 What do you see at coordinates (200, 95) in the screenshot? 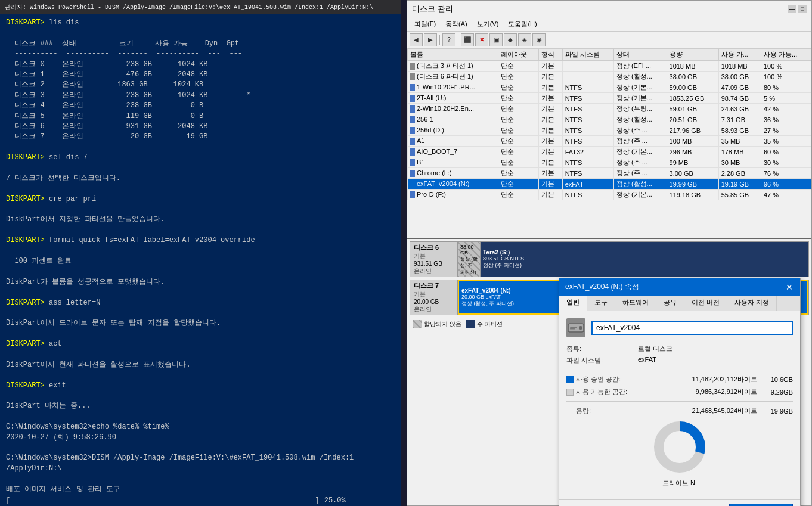
I see `ps-disk3: 디스크 3 온라인 238 GB 1024 KB *` at bounding box center [200, 95].